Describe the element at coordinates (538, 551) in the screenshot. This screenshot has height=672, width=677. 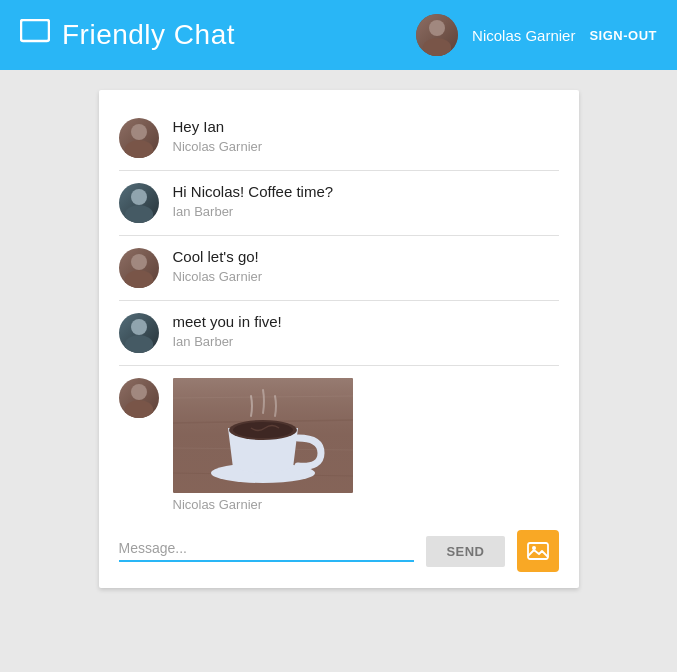
I see `image-upload-button` at that location.